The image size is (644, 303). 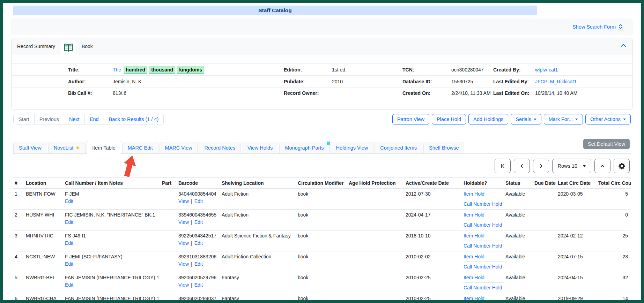 I want to click on action-serials: Serials, so click(x=526, y=119).